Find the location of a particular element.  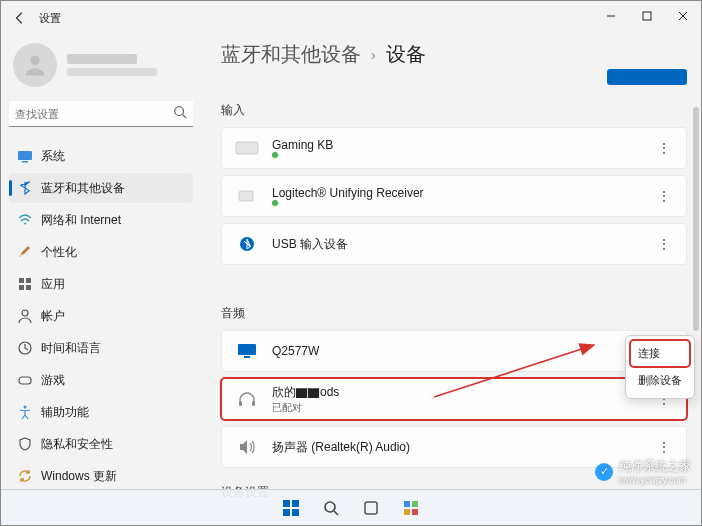

nav-label: Windows 更新 is located at coordinates (79, 476).